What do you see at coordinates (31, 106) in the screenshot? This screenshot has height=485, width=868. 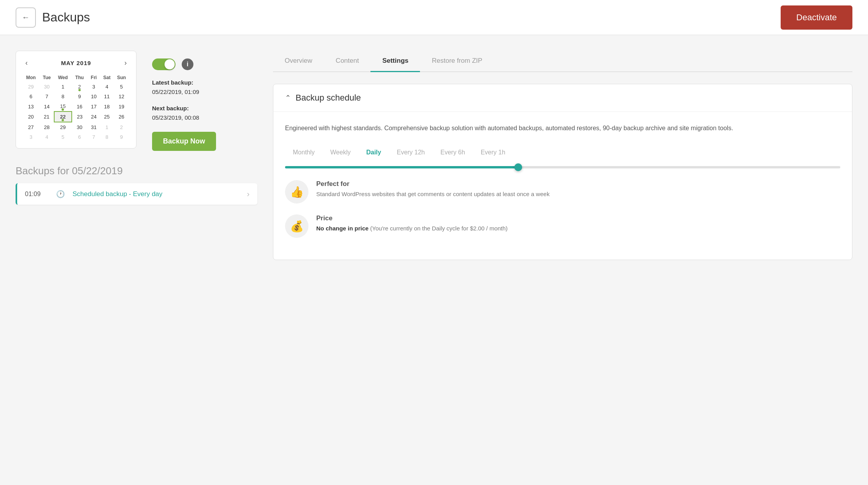 I see `calendar-day: 13` at bounding box center [31, 106].